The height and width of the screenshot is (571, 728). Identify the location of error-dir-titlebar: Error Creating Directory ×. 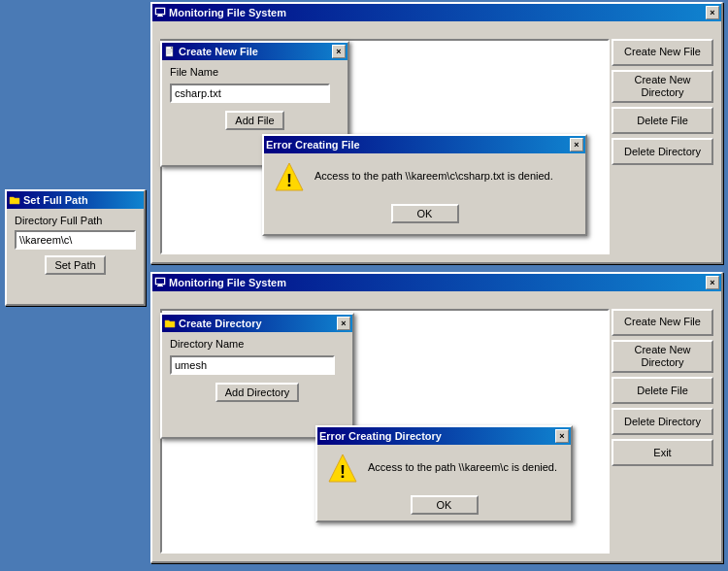
(445, 436).